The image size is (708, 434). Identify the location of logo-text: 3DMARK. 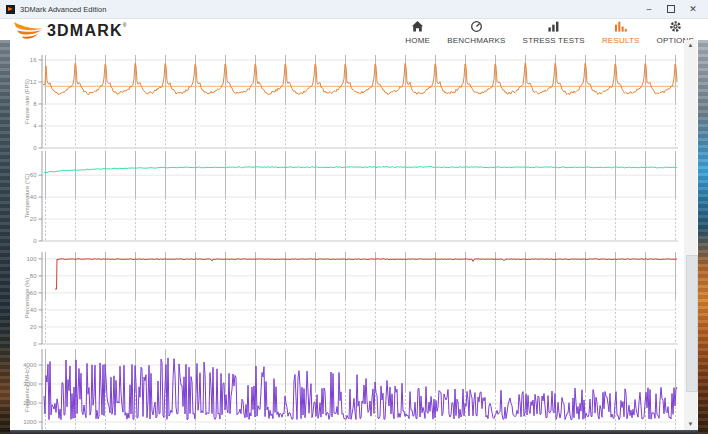
(85, 31).